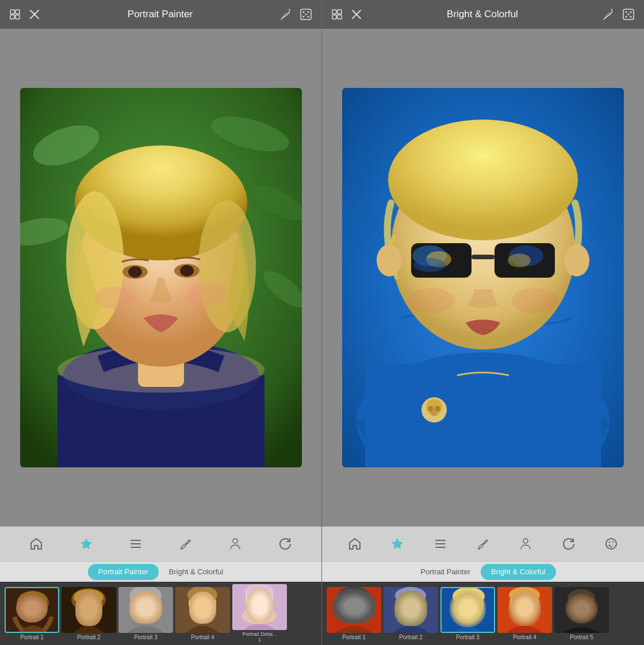 Image resolution: width=644 pixels, height=645 pixels. What do you see at coordinates (89, 614) in the screenshot?
I see `left-thumb-2: Portrait 2` at bounding box center [89, 614].